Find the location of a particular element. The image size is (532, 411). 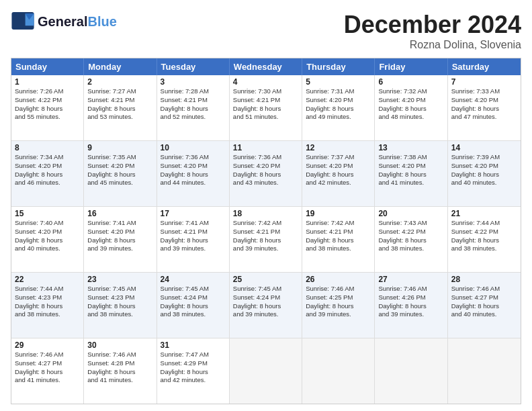

cell-line: and 44 minutes. is located at coordinates (193, 183).